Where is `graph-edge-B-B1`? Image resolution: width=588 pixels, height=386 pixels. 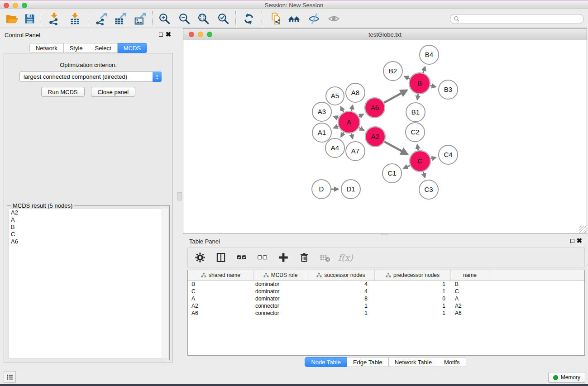
graph-edge-B-B1 is located at coordinates (418, 97).